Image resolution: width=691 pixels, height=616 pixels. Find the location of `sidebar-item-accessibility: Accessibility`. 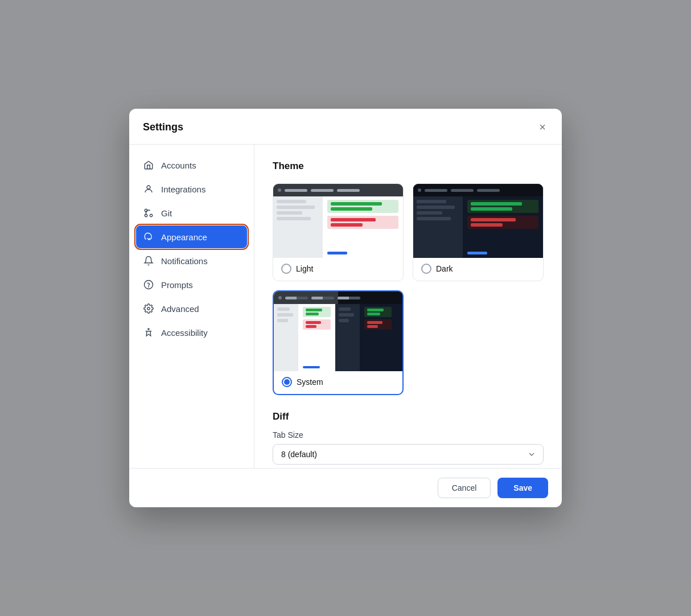

sidebar-item-accessibility: Accessibility is located at coordinates (191, 332).